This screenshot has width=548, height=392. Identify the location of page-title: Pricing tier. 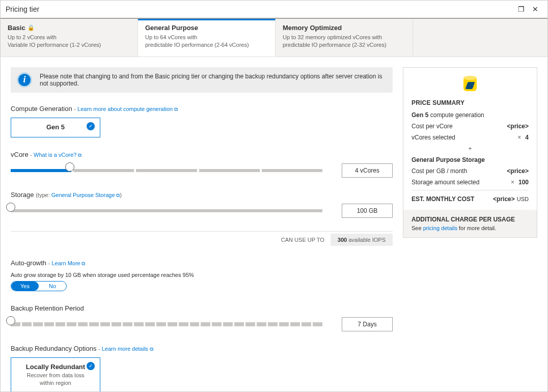
(260, 9).